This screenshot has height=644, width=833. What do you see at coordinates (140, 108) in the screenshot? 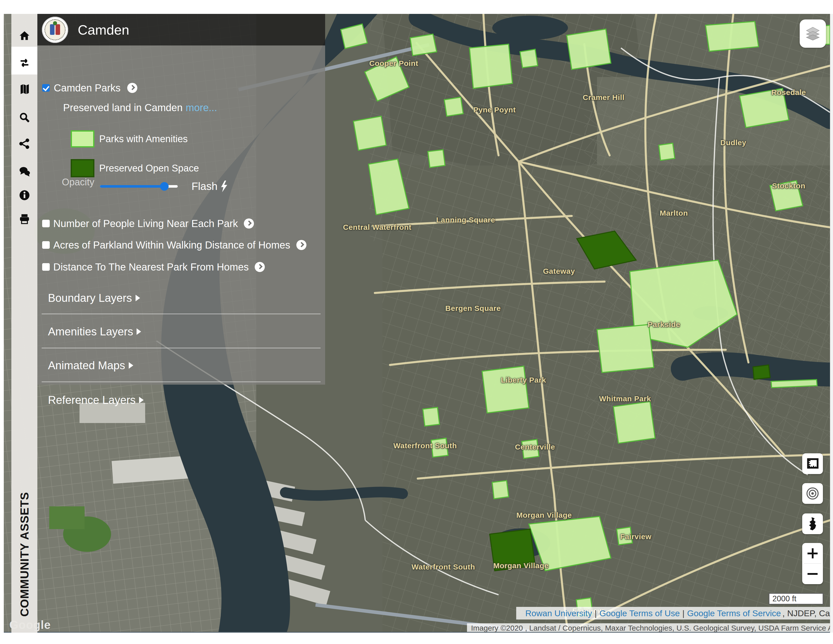
I see `layer-description-row: Preserved land in Camden more...` at bounding box center [140, 108].